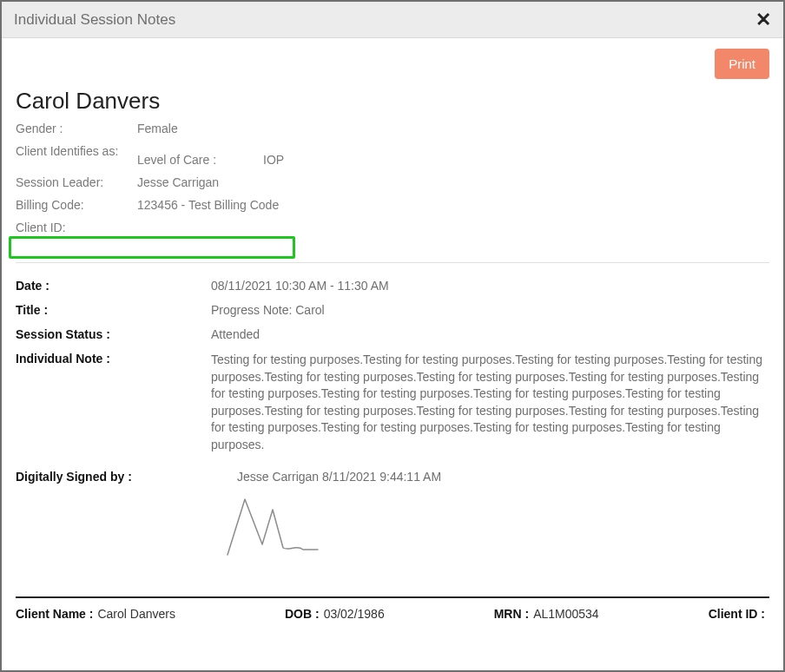 This screenshot has width=785, height=672. What do you see at coordinates (392, 64) in the screenshot?
I see `action-bar: Print` at bounding box center [392, 64].